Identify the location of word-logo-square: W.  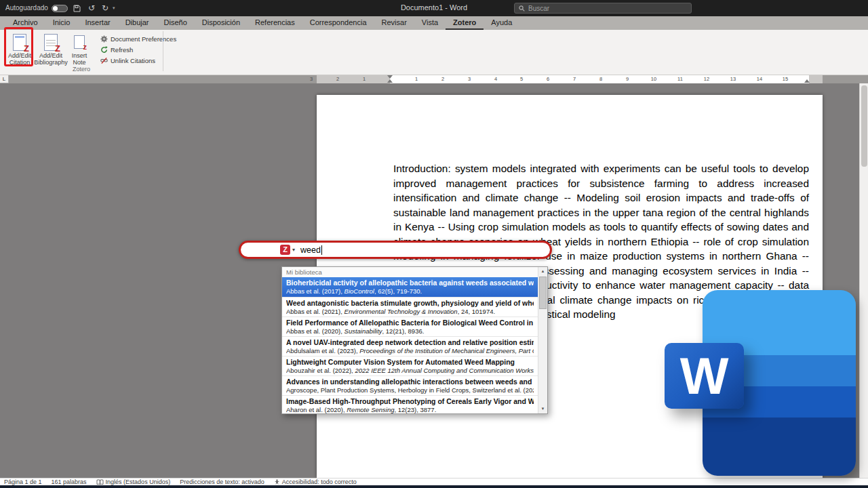
(704, 375).